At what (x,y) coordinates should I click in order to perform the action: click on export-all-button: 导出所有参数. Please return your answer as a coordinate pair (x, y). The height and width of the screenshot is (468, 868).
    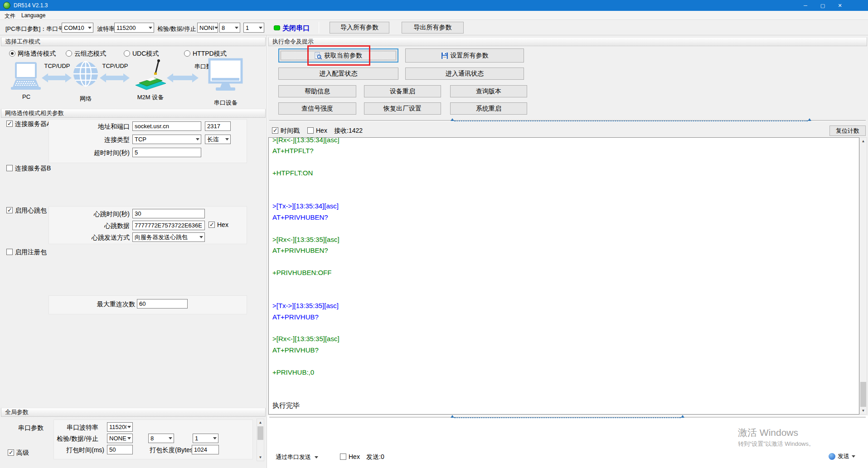
    Looking at the image, I should click on (432, 28).